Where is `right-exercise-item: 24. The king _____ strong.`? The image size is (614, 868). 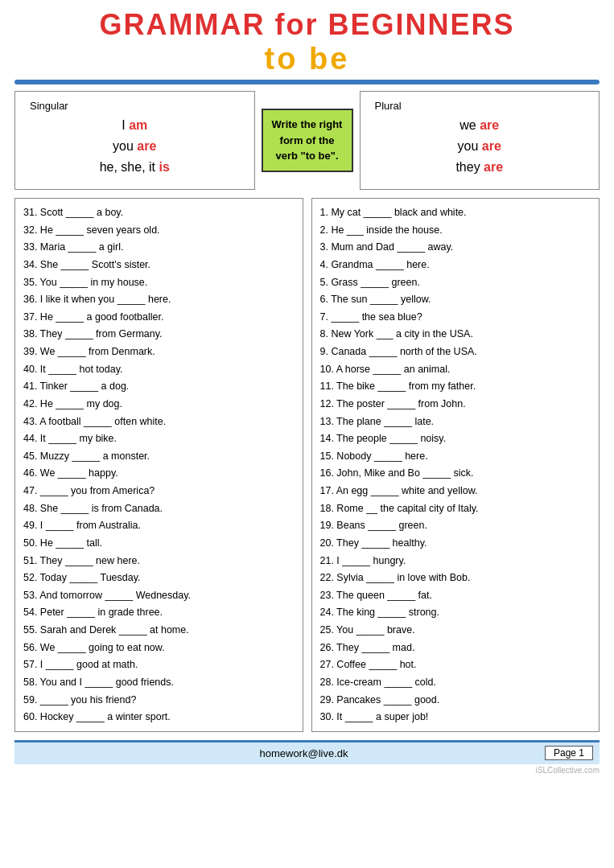 right-exercise-item: 24. The king _____ strong. is located at coordinates (455, 613).